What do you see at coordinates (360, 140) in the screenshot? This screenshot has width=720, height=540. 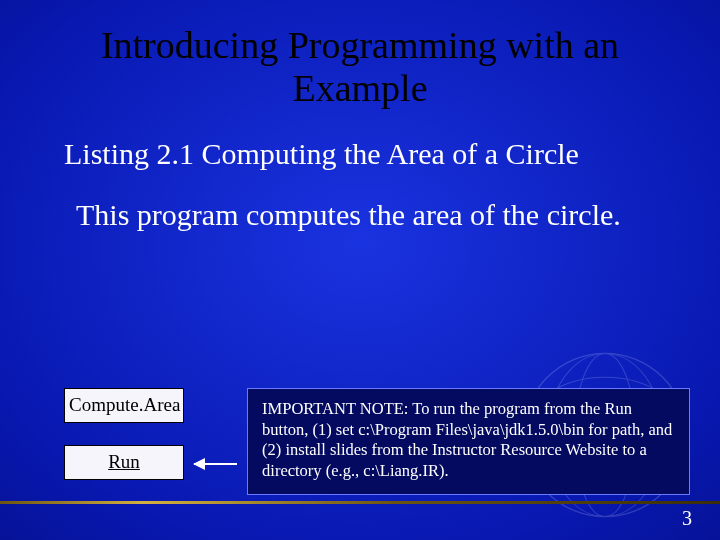 I see `listing-label: Listing 2.1 Computing the Area of a Circ…` at bounding box center [360, 140].